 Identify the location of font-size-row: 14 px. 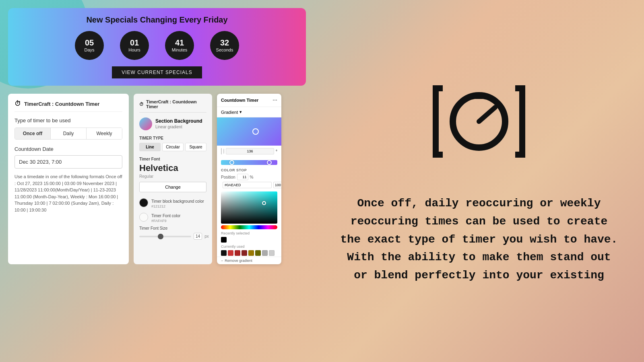
(173, 237).